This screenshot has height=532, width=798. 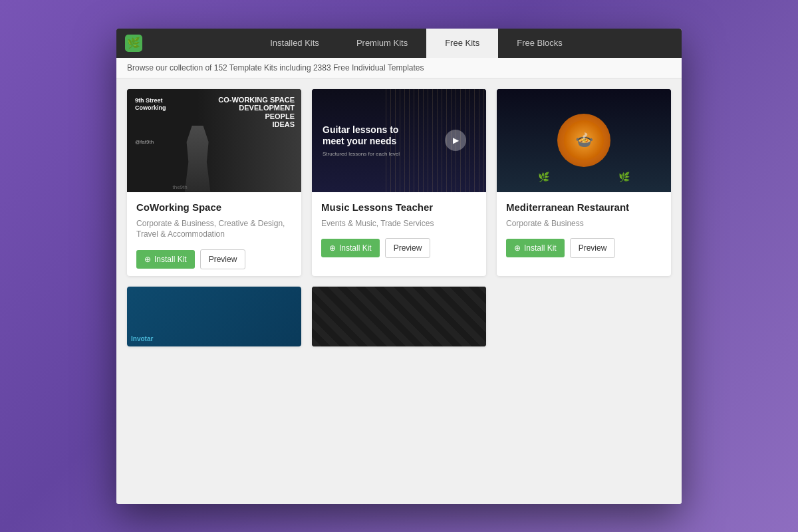 What do you see at coordinates (399, 248) in the screenshot?
I see `kit-actions-music: ⊕ Install Kit Preview` at bounding box center [399, 248].